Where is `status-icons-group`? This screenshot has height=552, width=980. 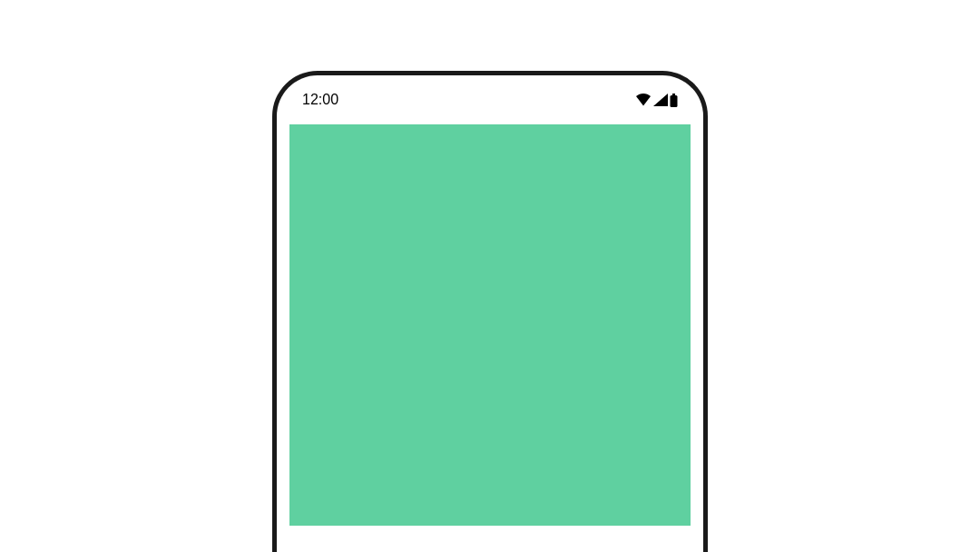 status-icons-group is located at coordinates (657, 100).